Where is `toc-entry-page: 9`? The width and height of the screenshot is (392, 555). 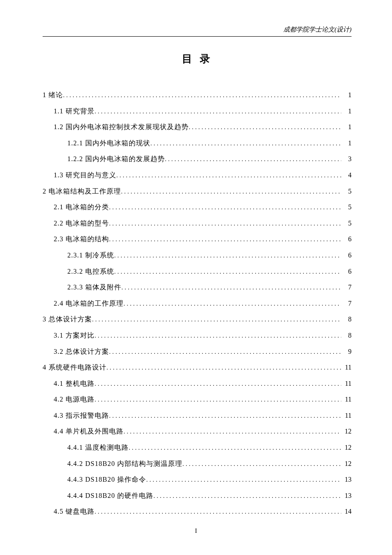 toc-entry-page: 9 is located at coordinates (346, 352).